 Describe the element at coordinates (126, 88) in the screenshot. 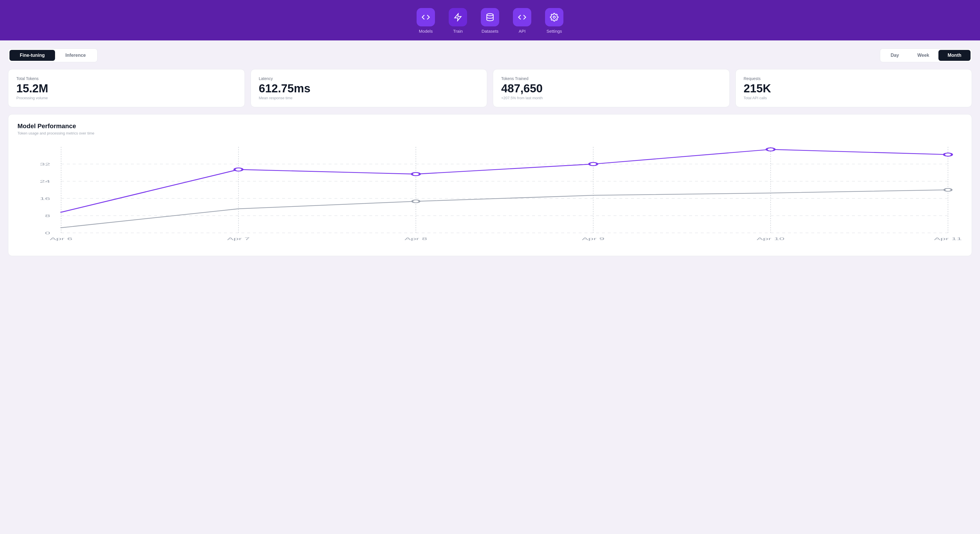

I see `stat-value-0: 15.2M` at that location.